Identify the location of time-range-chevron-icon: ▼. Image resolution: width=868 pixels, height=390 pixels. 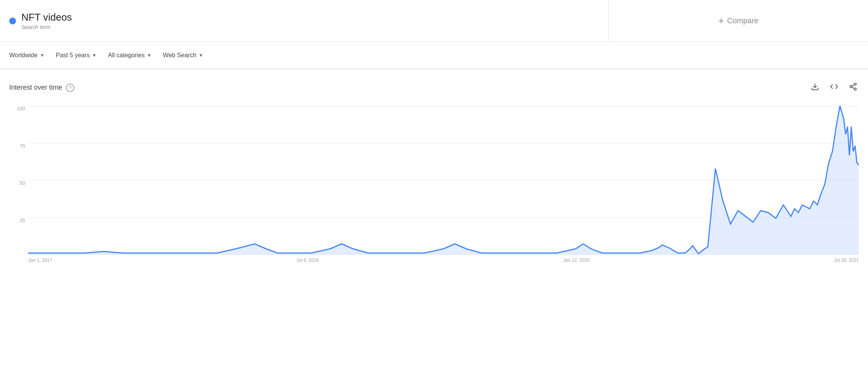
(94, 55).